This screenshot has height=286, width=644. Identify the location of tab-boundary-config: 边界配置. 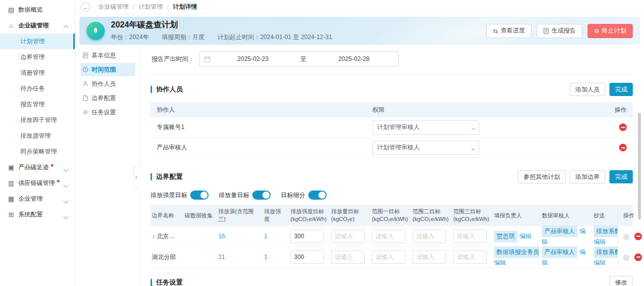
(108, 98).